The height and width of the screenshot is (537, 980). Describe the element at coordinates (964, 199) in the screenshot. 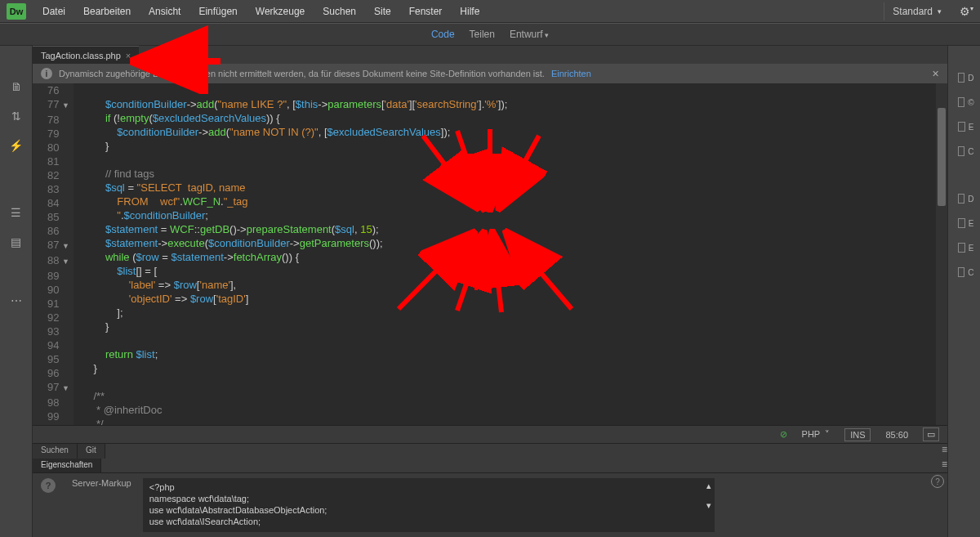

I see `panel-icon-4: D` at that location.